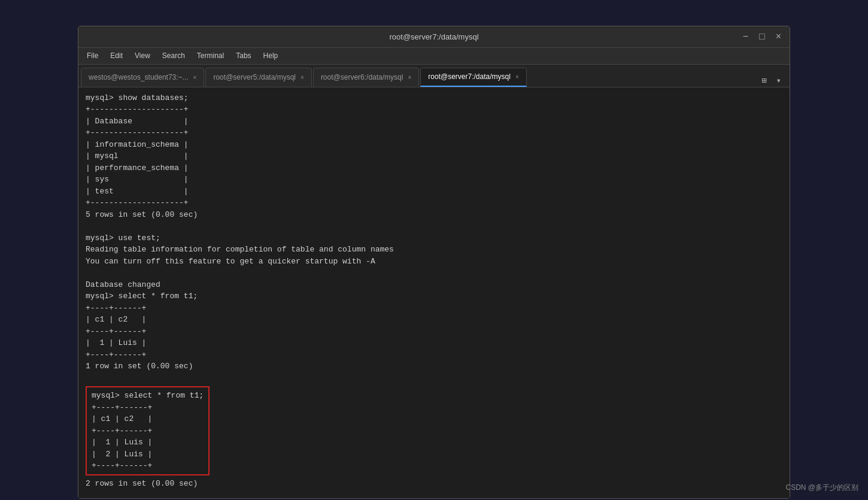 The image size is (868, 500). I want to click on terminal-line: | 2 | Luis |, so click(147, 454).